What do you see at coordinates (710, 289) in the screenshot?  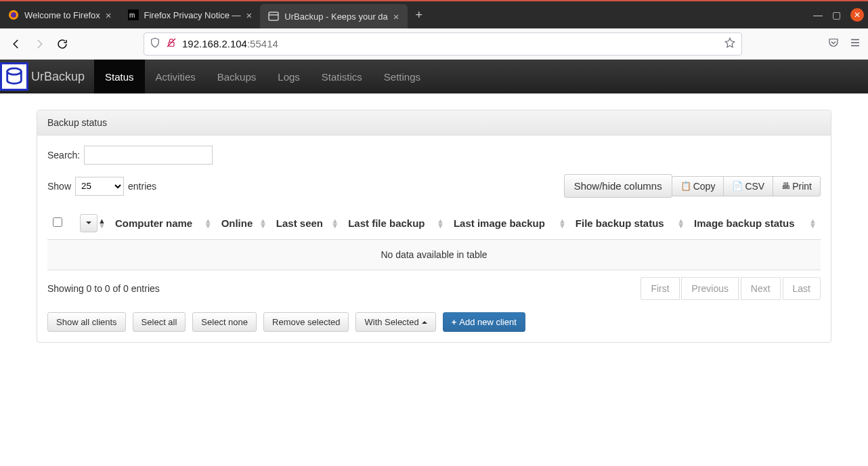 I see `page-prev: Previous` at bounding box center [710, 289].